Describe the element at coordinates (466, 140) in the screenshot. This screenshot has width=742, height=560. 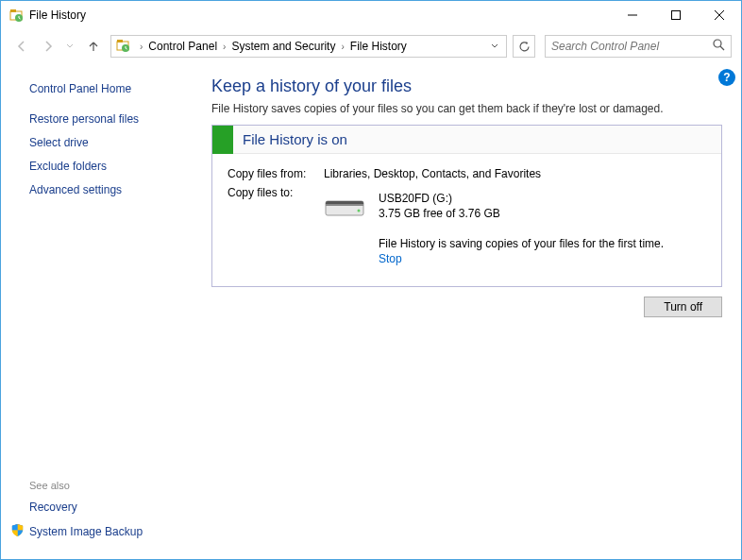
I see `status-header: File History is on` at that location.